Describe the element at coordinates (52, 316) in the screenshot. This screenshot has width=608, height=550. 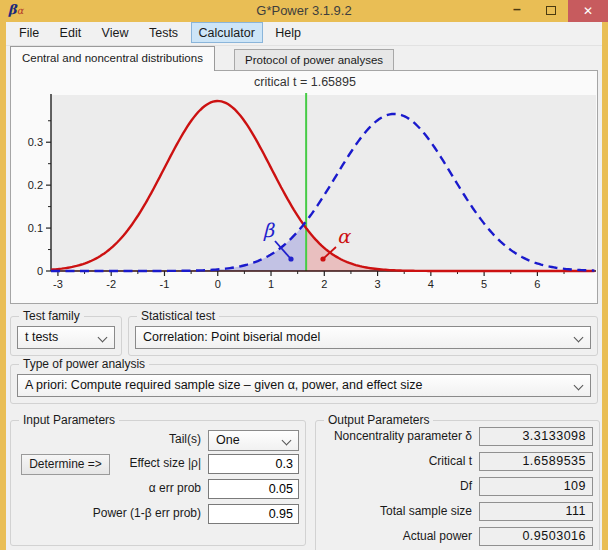
I see `test-family-label: Test family` at that location.